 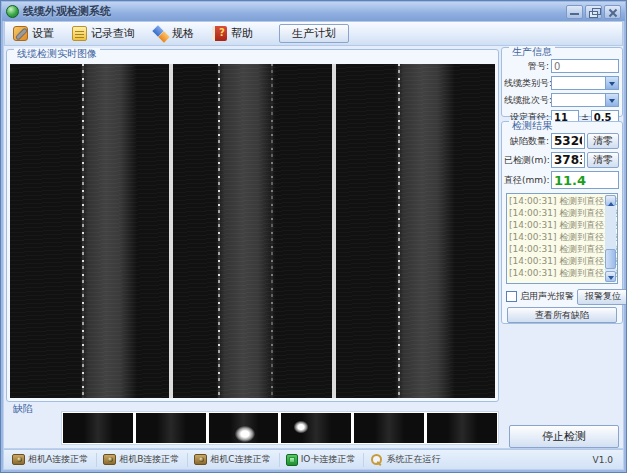 I want to click on toolbar-item-label: 规格, so click(x=183, y=34).